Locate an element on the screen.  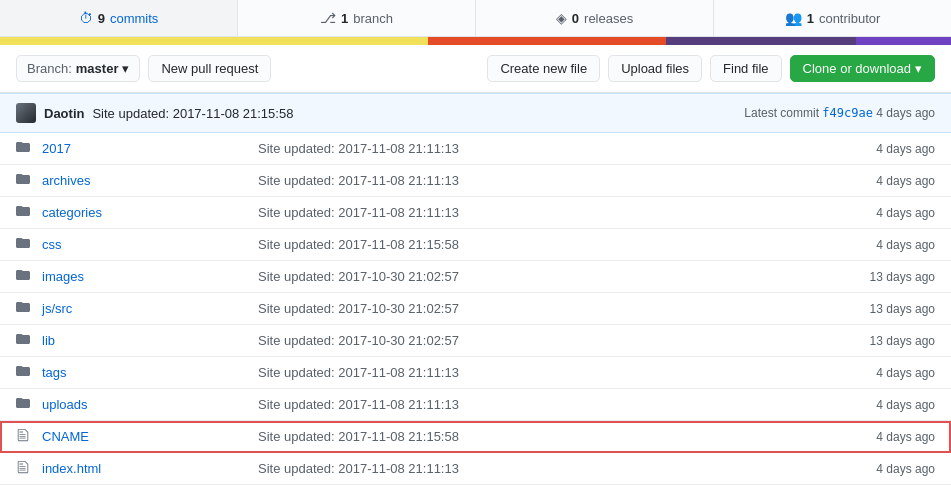
commit-age: 4 days ago is located at coordinates (906, 113).